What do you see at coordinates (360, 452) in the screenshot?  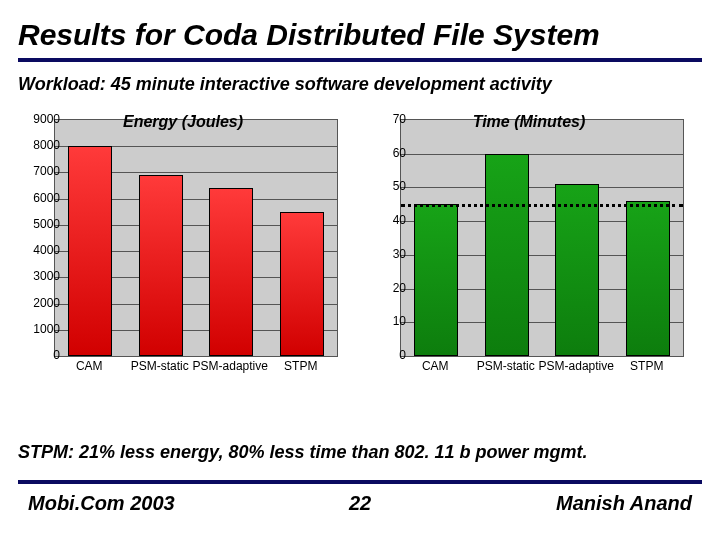 I see `conclusion-text: STPM: 21% less energy, 80% less time tha…` at bounding box center [360, 452].